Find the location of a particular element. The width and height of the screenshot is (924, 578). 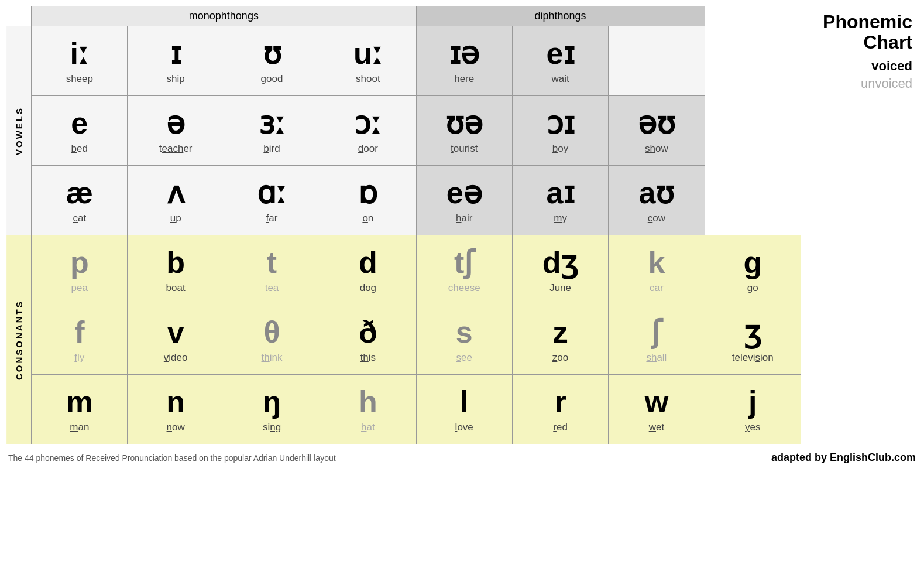

symbol-eə: eə is located at coordinates (465, 193).